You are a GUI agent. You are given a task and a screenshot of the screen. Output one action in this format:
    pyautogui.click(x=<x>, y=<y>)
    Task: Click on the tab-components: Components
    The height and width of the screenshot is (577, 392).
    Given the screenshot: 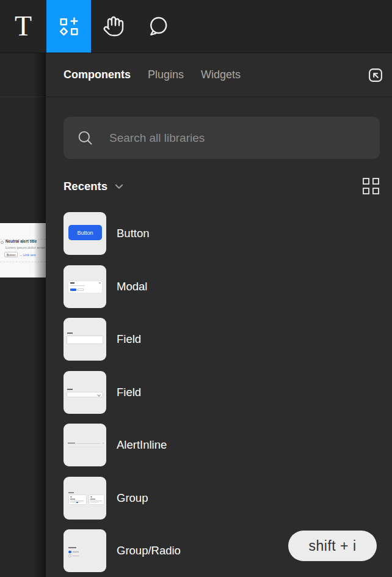 What is the action you would take?
    pyautogui.click(x=97, y=75)
    